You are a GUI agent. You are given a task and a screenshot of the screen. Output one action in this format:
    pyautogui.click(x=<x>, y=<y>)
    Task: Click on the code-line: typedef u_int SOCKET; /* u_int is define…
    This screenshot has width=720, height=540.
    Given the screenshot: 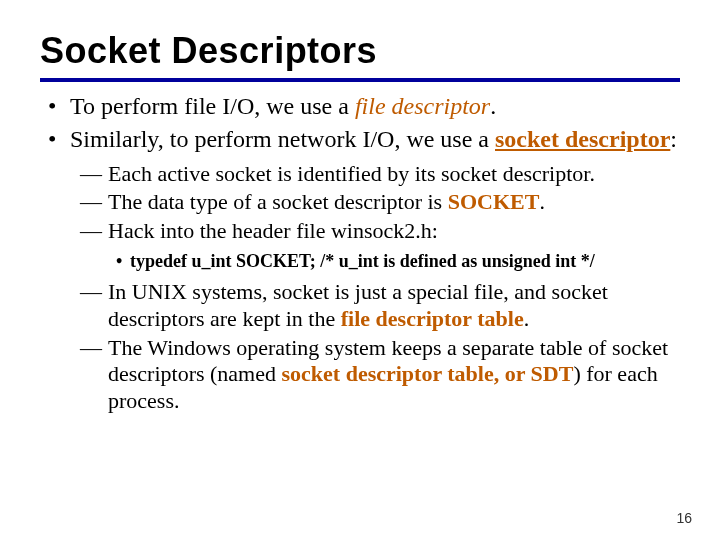 What is the action you would take?
    pyautogui.click(x=405, y=262)
    